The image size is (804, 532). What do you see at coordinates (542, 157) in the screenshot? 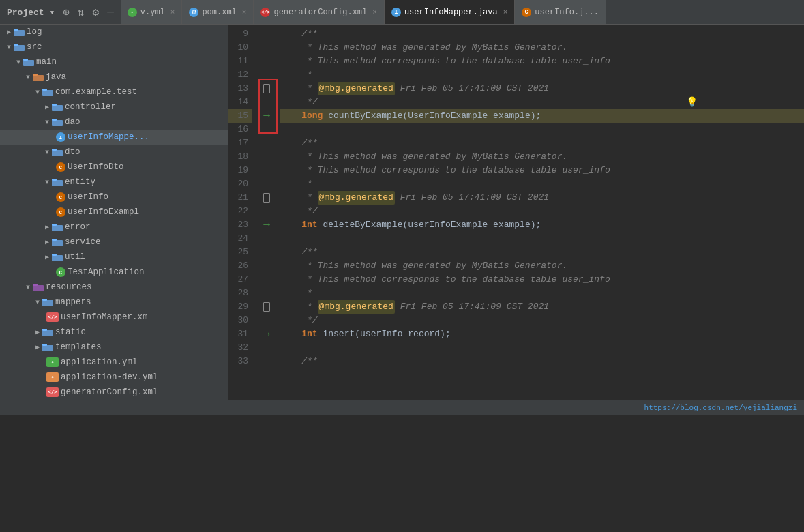
I see `code-line-18: * This method was generated by MyBatis G…` at bounding box center [542, 157].